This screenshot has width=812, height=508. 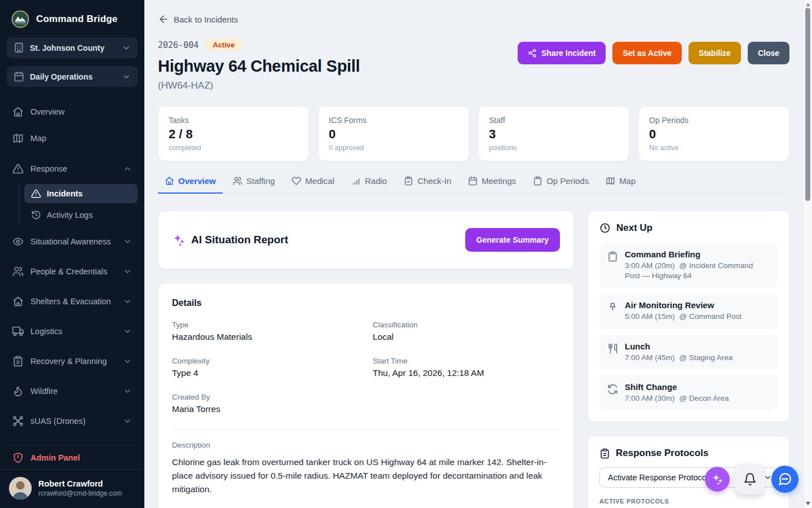 I want to click on chevron-up-icon, so click(x=127, y=169).